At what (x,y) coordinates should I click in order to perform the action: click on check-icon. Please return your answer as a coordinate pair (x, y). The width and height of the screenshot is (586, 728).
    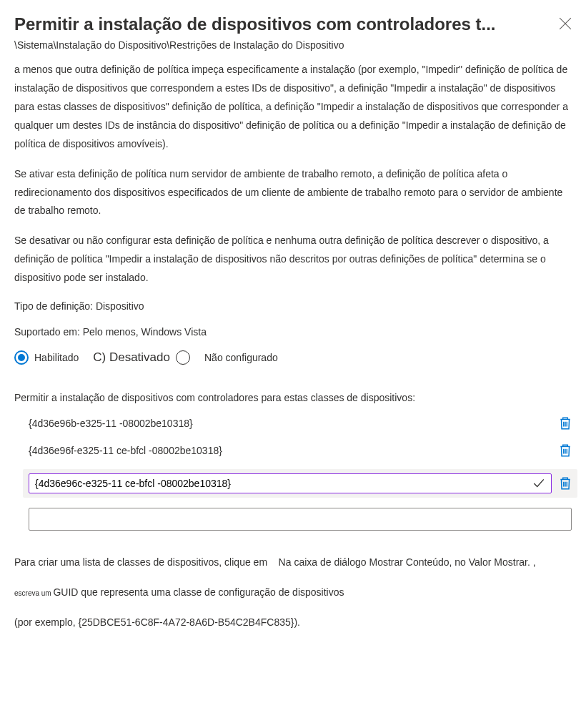
    Looking at the image, I should click on (539, 483).